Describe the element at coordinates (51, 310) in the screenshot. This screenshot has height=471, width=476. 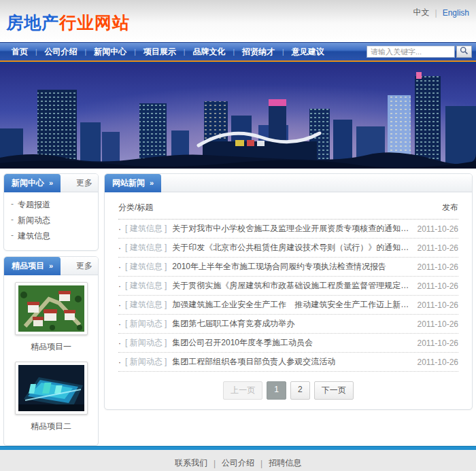
I see `sidebar: 新闻中心» 更多 -专题报道-新闻动态-建筑信息 精品项目» 更多` at that location.